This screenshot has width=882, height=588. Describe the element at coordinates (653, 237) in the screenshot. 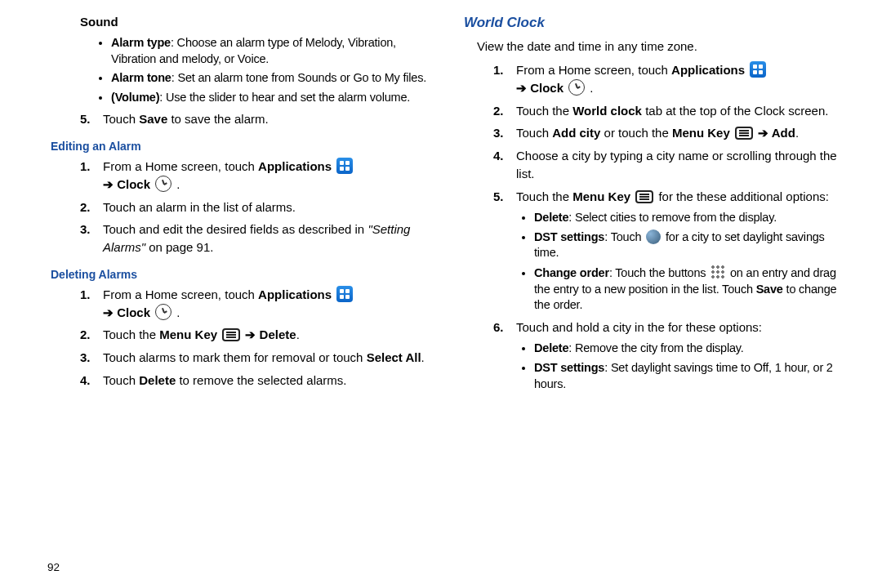

I see `globe-icon` at that location.